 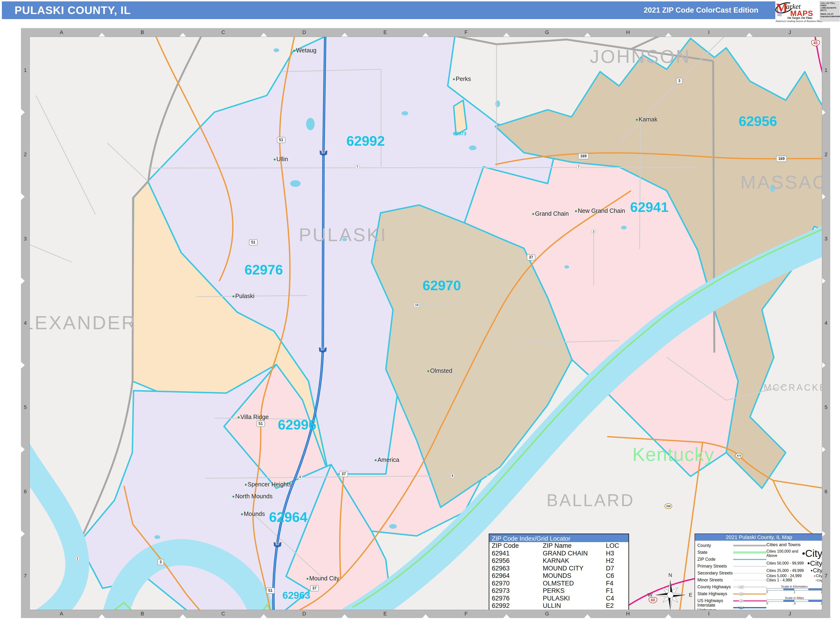 I want to click on legend-item-minor: Minor Streets, so click(x=732, y=580).